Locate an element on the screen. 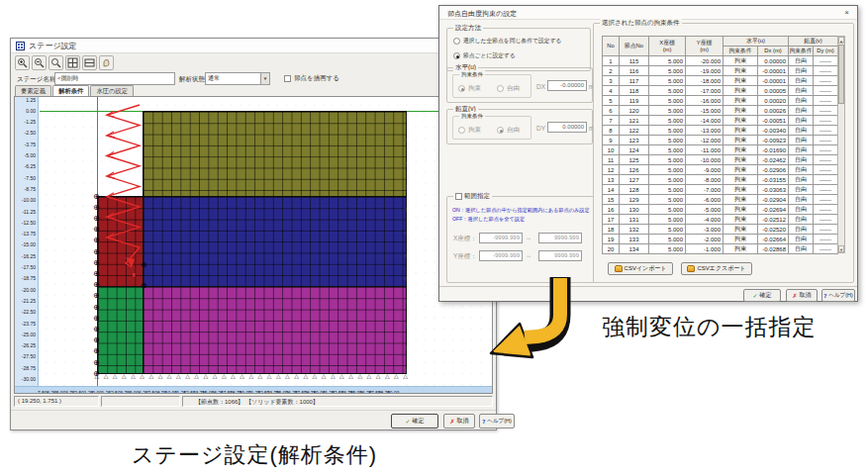 The image size is (868, 476). analysis-state-select: 通常 ▼ is located at coordinates (238, 79).